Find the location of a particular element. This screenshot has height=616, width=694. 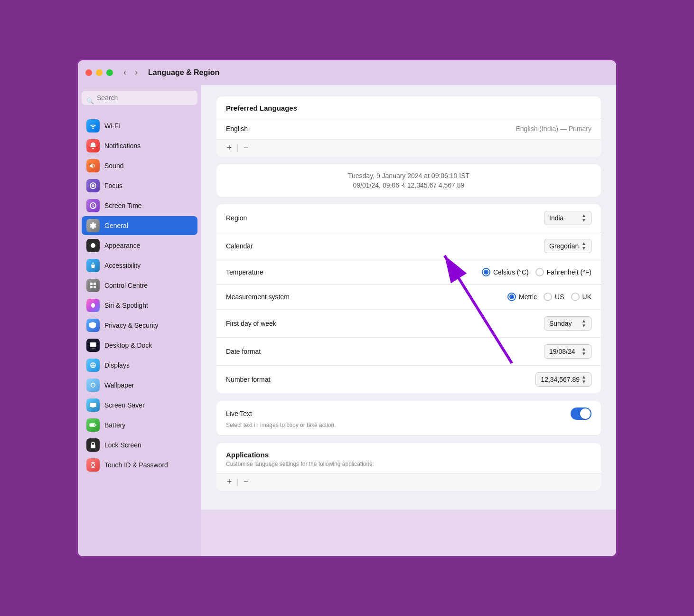

measurement-row: Measurement system Metric US is located at coordinates (409, 297).